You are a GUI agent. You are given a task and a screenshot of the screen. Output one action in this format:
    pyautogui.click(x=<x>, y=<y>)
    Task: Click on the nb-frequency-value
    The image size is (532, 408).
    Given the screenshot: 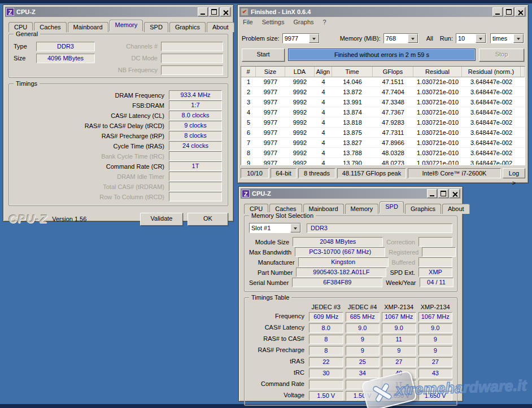 What is the action you would take?
    pyautogui.click(x=192, y=70)
    